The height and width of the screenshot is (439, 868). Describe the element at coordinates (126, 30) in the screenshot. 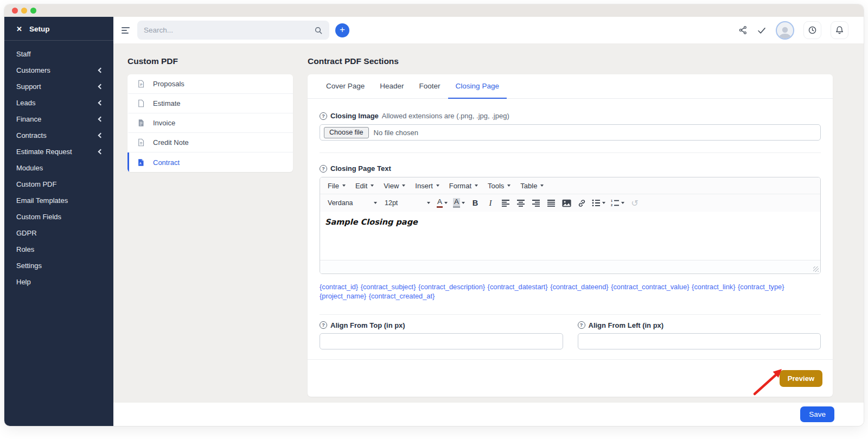

I see `menu-toggle-icon` at that location.